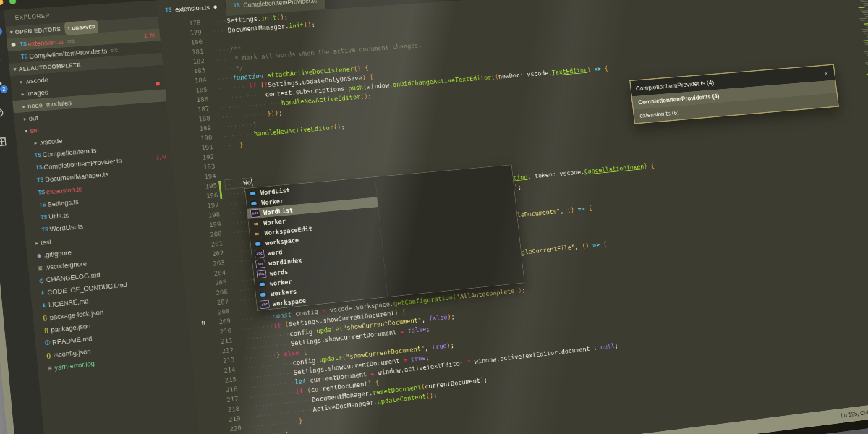 This screenshot has width=868, height=434. I want to click on git-file-icon: ◈, so click(39, 255).